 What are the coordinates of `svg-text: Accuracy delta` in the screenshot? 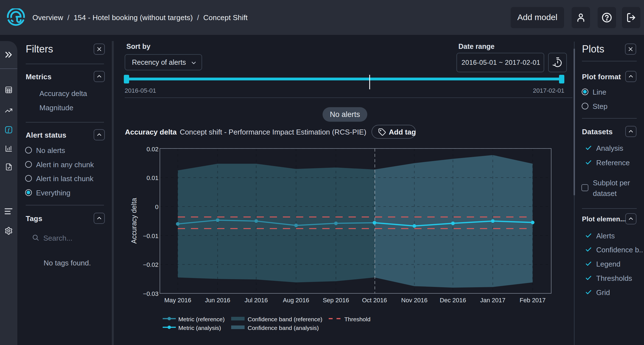 It's located at (134, 221).